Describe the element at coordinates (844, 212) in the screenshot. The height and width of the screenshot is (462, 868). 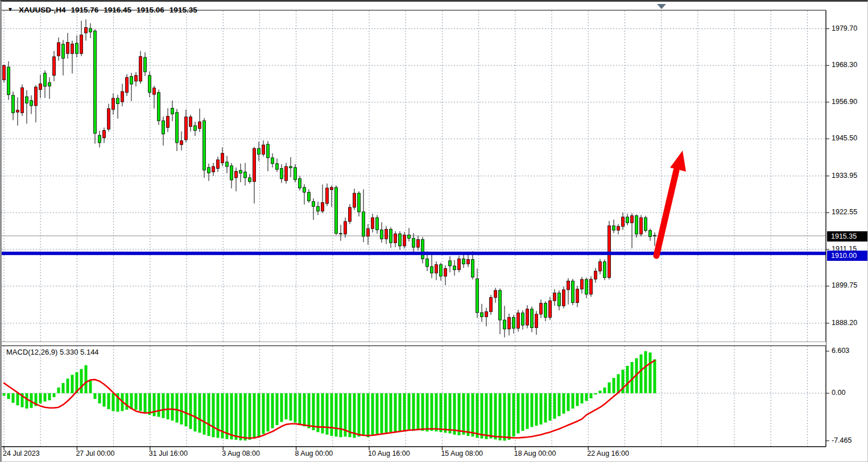
I see `price-tick-label: 1922.55` at that location.